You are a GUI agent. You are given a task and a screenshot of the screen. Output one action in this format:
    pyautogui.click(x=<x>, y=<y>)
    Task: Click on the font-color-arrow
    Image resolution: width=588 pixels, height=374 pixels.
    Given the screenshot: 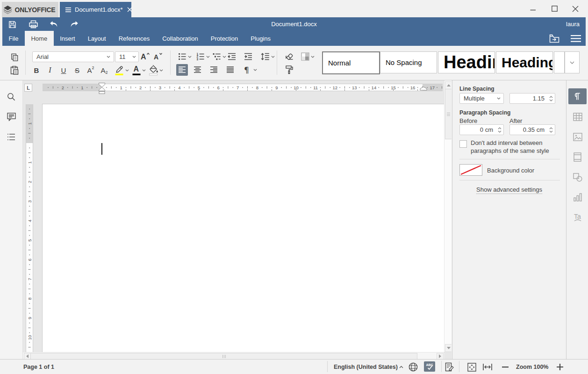 What is the action you would take?
    pyautogui.click(x=144, y=70)
    